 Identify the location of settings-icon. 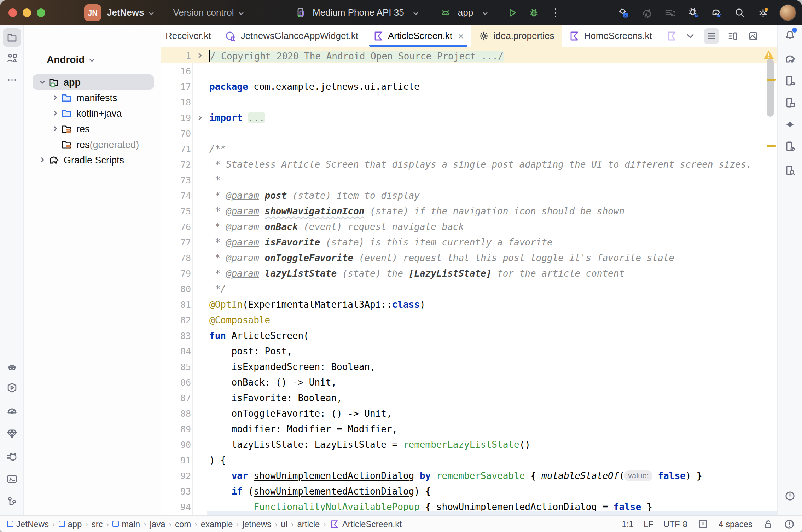
(763, 12).